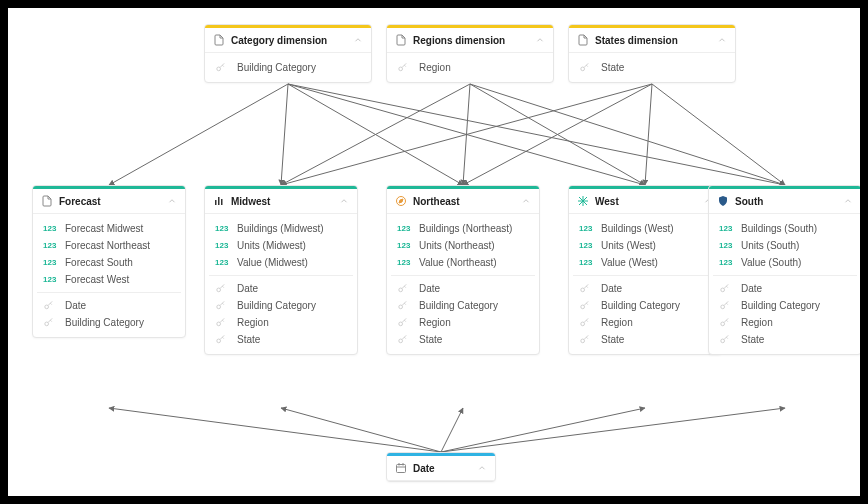  Describe the element at coordinates (463, 262) in the screenshot. I see `mid-2-field: 123Value (Northeast)` at that location.